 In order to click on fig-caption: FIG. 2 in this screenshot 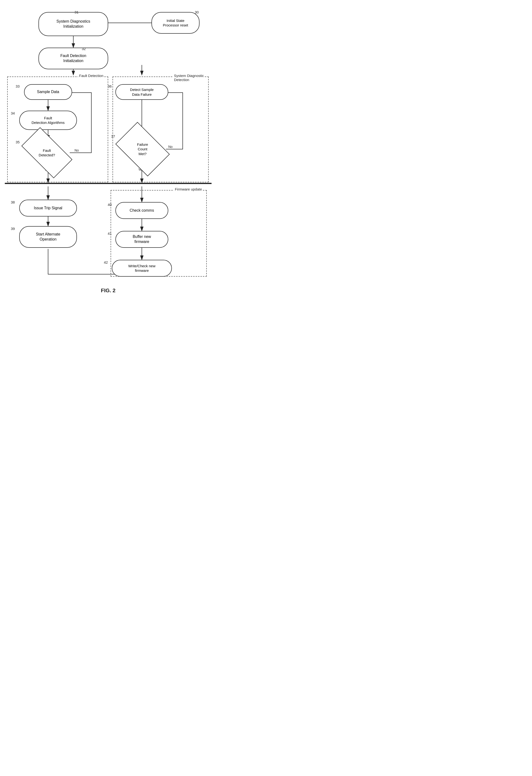, I will do `click(108, 290)`.